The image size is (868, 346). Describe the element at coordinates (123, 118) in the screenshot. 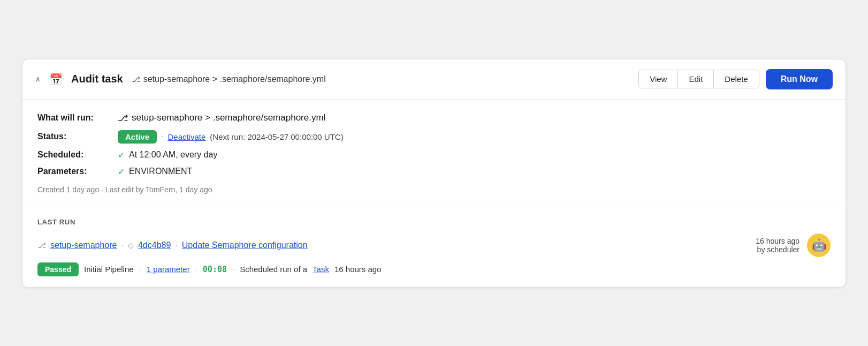

I see `what-will-run-branch-icon: ⎇` at that location.